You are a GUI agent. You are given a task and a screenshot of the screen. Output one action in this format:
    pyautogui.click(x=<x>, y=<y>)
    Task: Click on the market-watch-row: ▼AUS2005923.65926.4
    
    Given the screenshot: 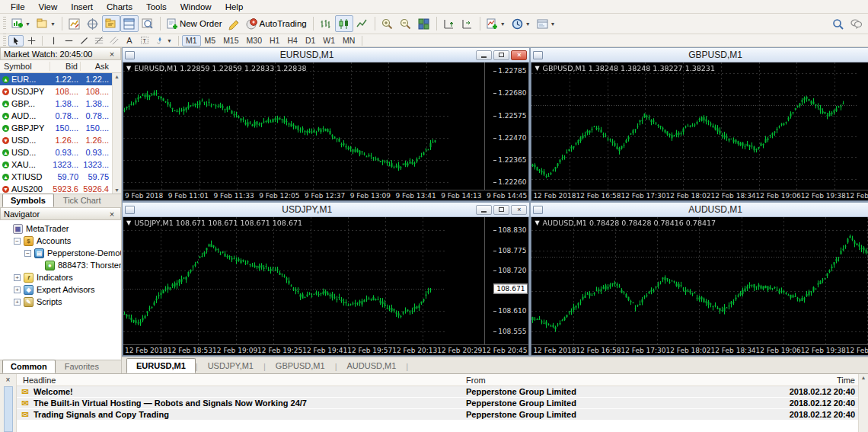 What is the action you would take?
    pyautogui.click(x=56, y=188)
    